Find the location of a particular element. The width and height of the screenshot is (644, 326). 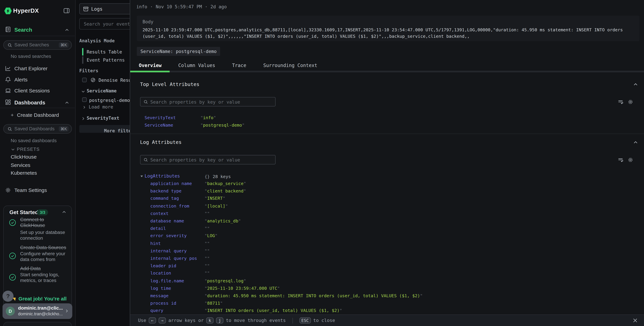

attribute-key: database_name is located at coordinates (178, 221).